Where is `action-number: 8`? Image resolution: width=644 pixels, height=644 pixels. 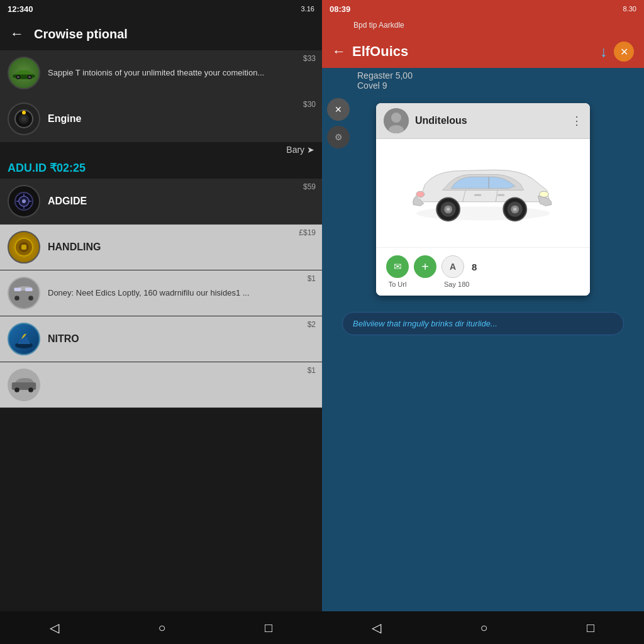 action-number: 8 is located at coordinates (474, 267).